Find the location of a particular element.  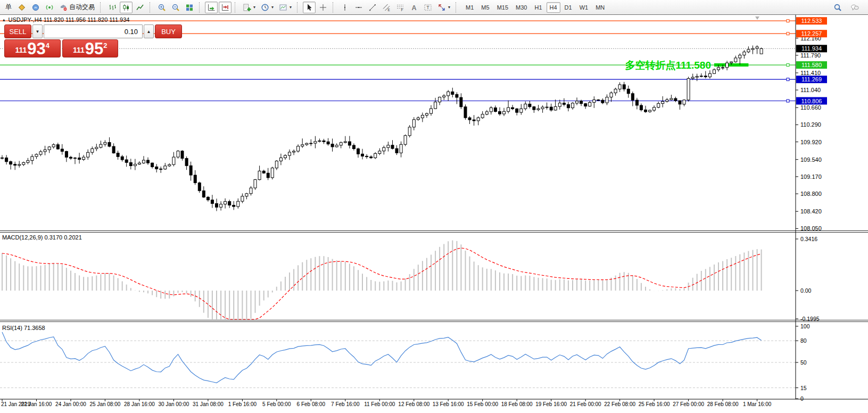

svg-text: 111.790 is located at coordinates (811, 55).